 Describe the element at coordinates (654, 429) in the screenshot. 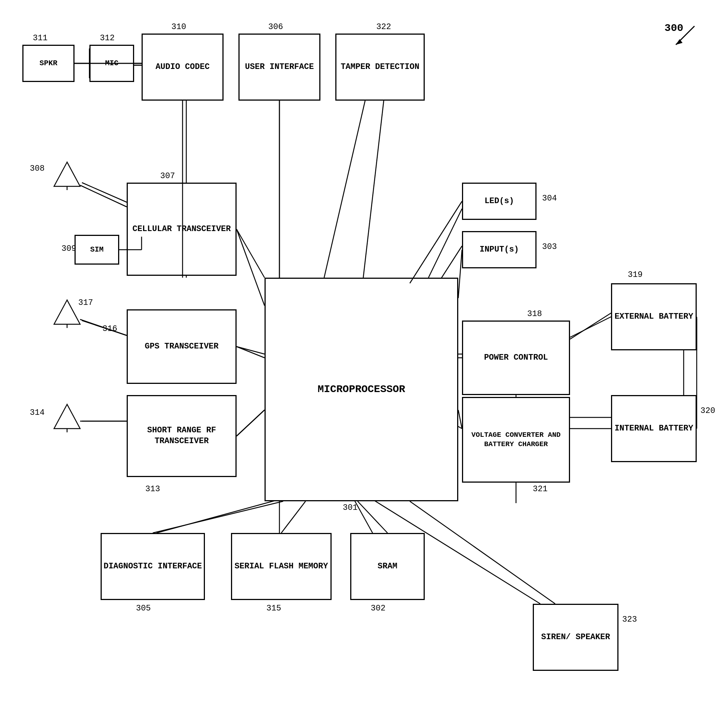

I see `internal-battery-box: INTERNAL BATTERY` at that location.